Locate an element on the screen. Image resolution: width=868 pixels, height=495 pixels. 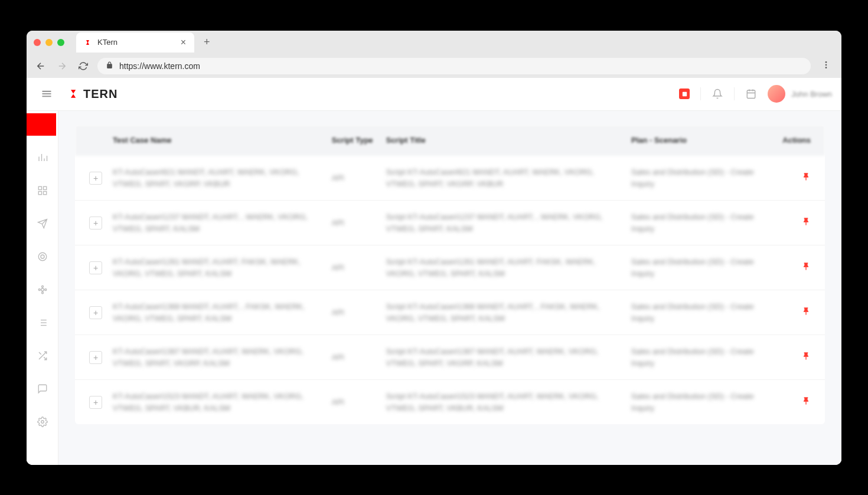
address-bar: https://www.ktern.com is located at coordinates (454, 66).